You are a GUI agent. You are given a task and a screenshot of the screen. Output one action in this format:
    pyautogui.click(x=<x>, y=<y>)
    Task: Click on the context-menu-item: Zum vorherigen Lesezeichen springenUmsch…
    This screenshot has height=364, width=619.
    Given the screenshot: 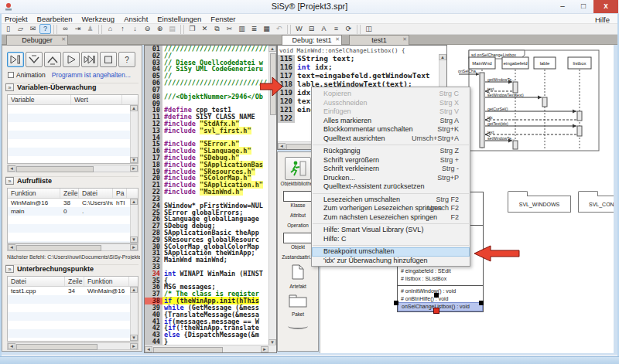 What is the action you would take?
    pyautogui.click(x=391, y=209)
    